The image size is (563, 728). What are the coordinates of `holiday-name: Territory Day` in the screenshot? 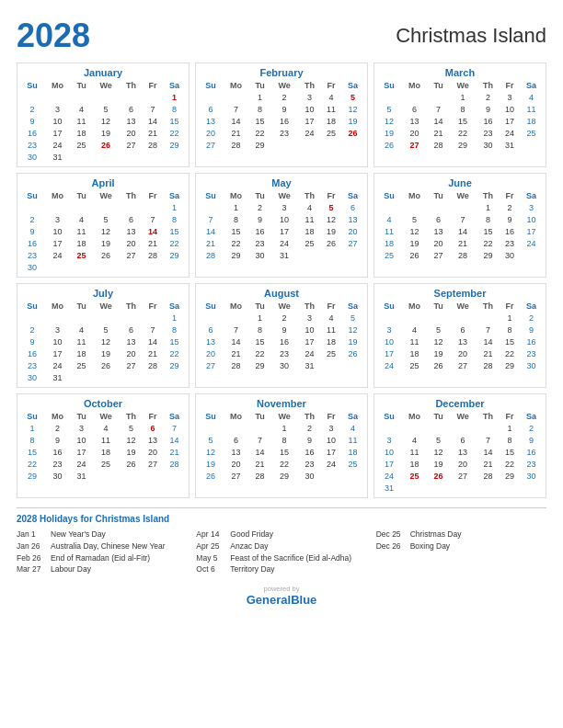 It's located at (252, 570).